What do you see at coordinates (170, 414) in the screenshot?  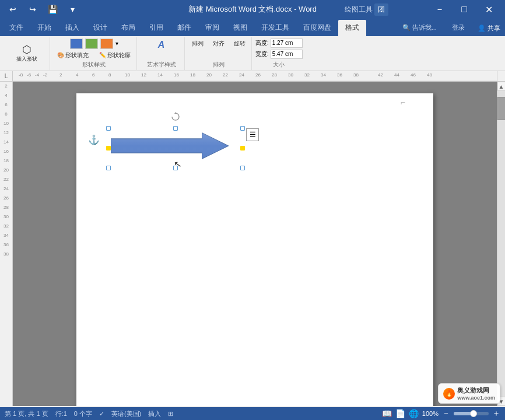 I see `track-changes: ⊞` at bounding box center [170, 414].